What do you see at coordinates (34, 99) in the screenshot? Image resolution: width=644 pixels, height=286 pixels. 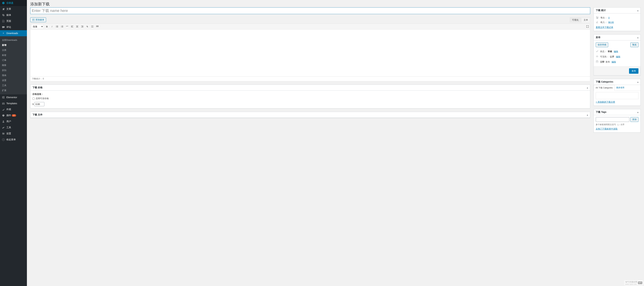 I see `variable-pricing-checkbox` at bounding box center [34, 99].